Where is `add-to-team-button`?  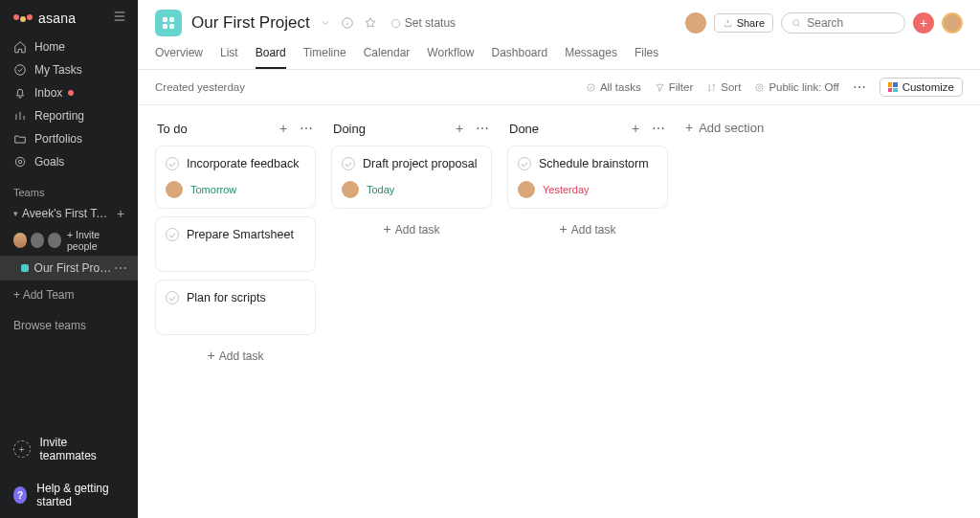
add-to-team-button is located at coordinates (121, 214).